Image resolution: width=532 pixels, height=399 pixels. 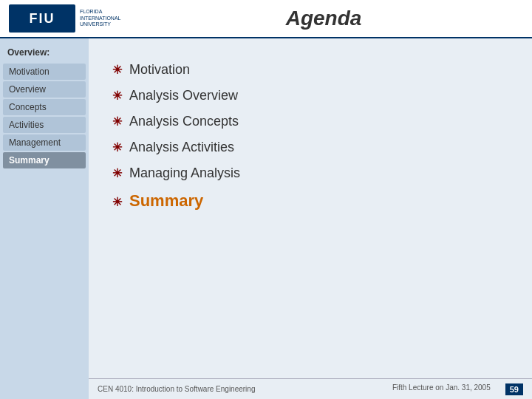 What do you see at coordinates (66, 18) in the screenshot?
I see `logo-area: FIU FLORIDA INTERNATIONAL UNIVERSITY` at bounding box center [66, 18].